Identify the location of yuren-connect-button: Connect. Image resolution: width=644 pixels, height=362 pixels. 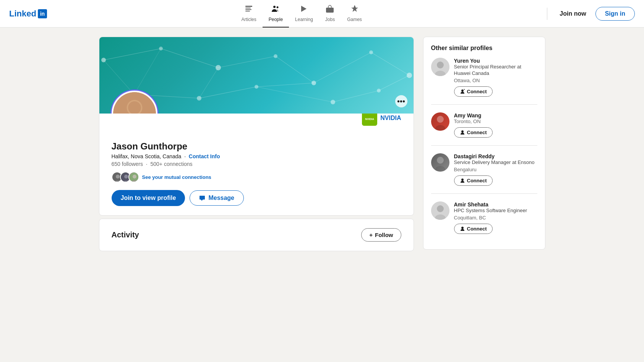
(473, 92).